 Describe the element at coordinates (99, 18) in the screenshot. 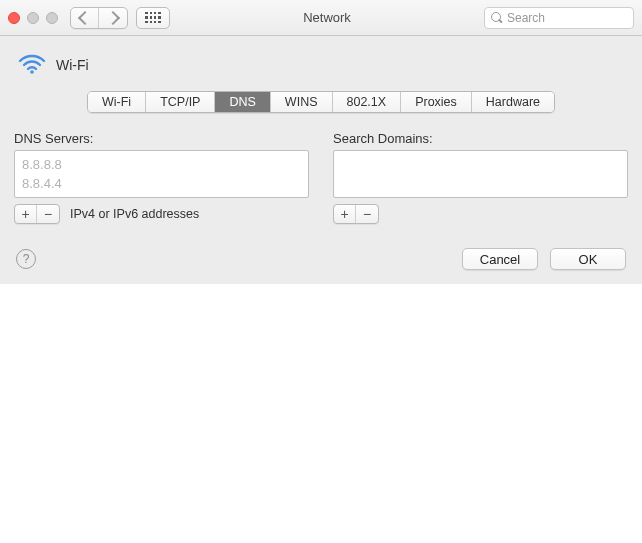

I see `nav-back-forward` at that location.